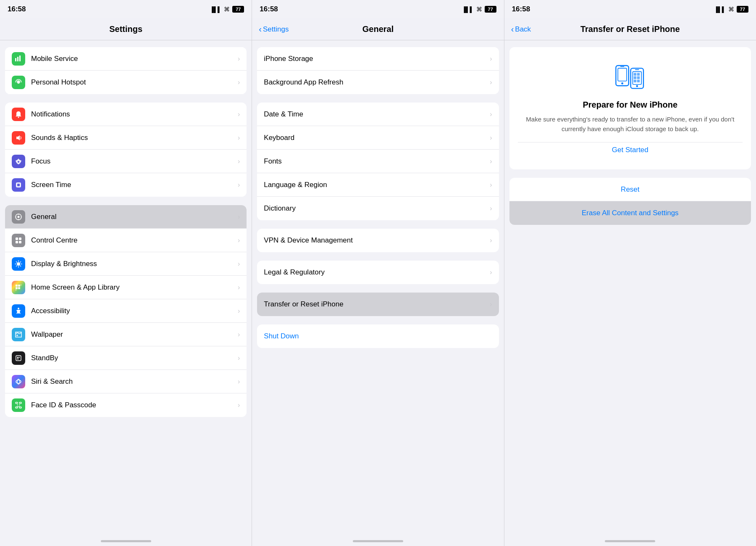 Image resolution: width=756 pixels, height=546 pixels. Describe the element at coordinates (239, 335) in the screenshot. I see `wallpaper-chevron: ›` at that location.